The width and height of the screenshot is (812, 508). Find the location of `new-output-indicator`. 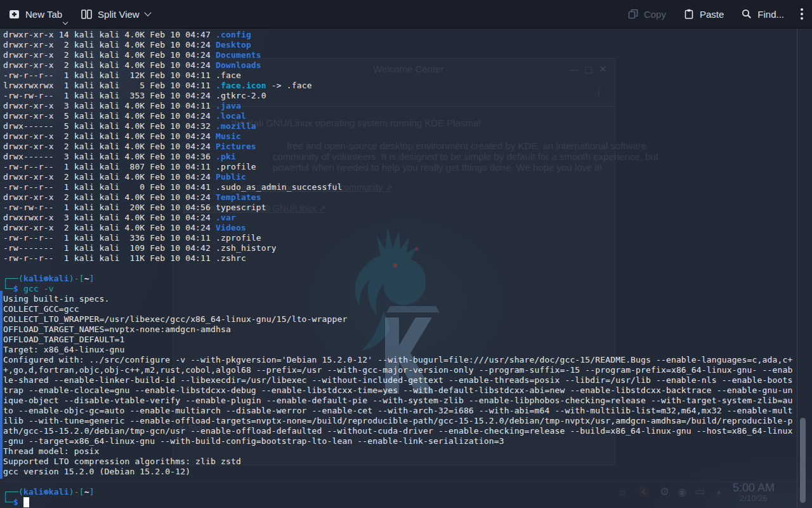

new-output-indicator is located at coordinates (1, 385).